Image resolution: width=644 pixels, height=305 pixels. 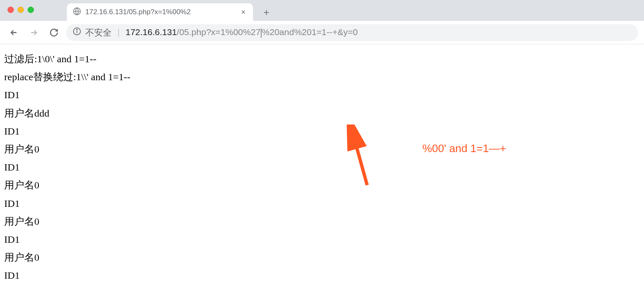 What do you see at coordinates (160, 12) in the screenshot?
I see `browser-tab-active: 172.16.6.131/05.php?x=1%00%2 ×` at bounding box center [160, 12].